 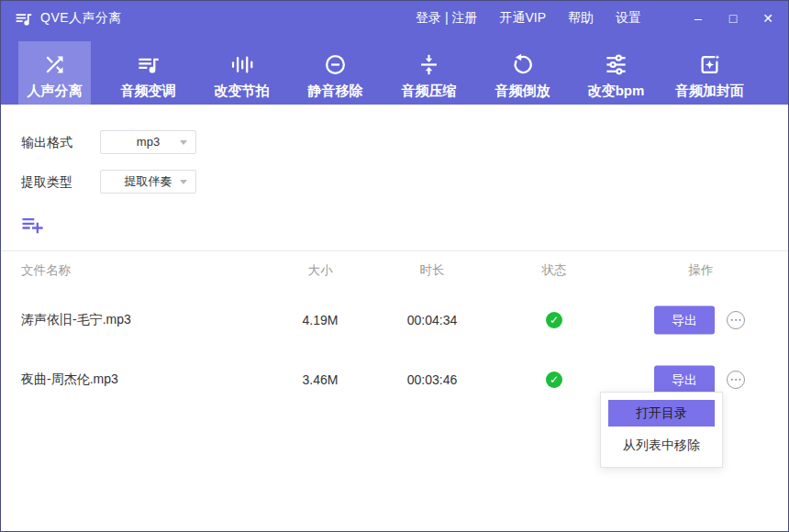 I want to click on rotate-ccw-icon, so click(x=523, y=64).